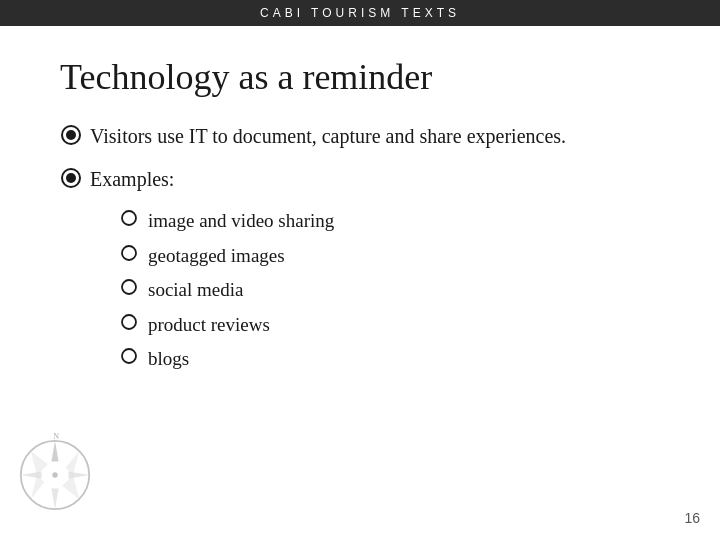 The width and height of the screenshot is (720, 540). Describe the element at coordinates (196, 290) in the screenshot. I see `sub-bullet-text-3: social media` at that location.